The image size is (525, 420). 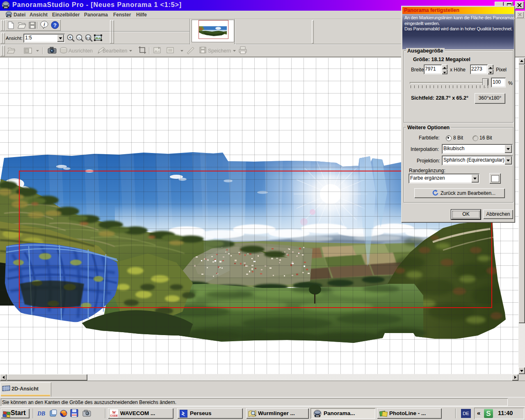 I want to click on svg-text: Ausrichten, so click(x=80, y=51).